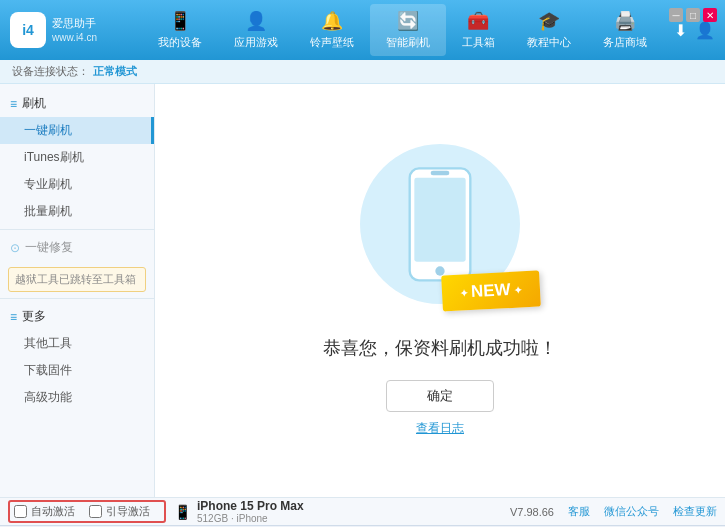  Describe the element at coordinates (492, 291) in the screenshot. I see `new-badge-text: NEW` at that location.